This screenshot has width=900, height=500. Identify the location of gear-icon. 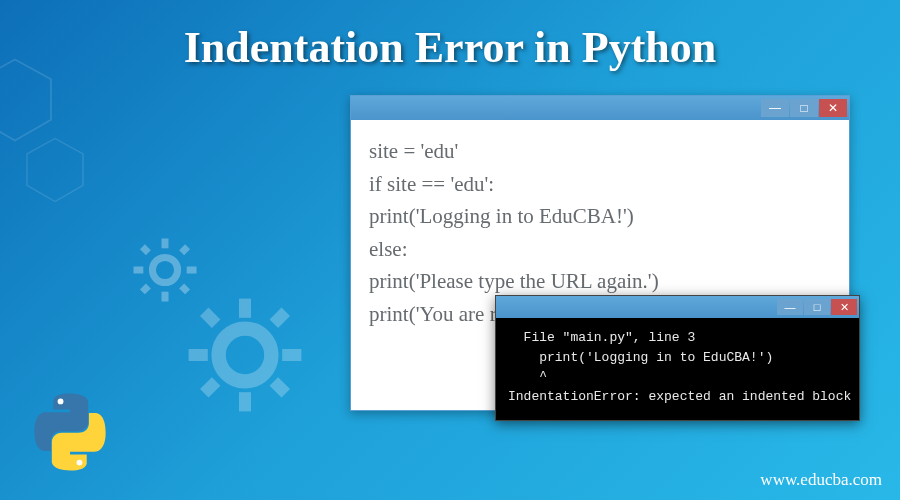
(245, 355).